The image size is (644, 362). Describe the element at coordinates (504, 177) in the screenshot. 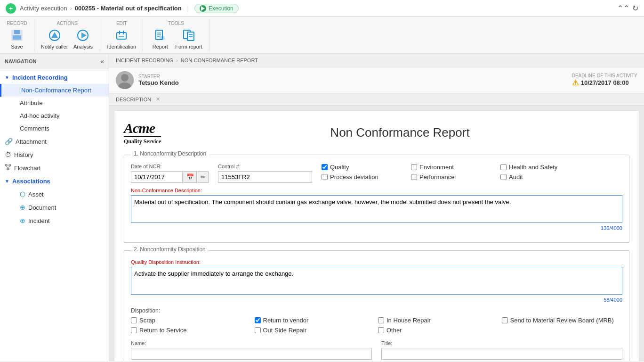

I see `audit-checkbox` at that location.